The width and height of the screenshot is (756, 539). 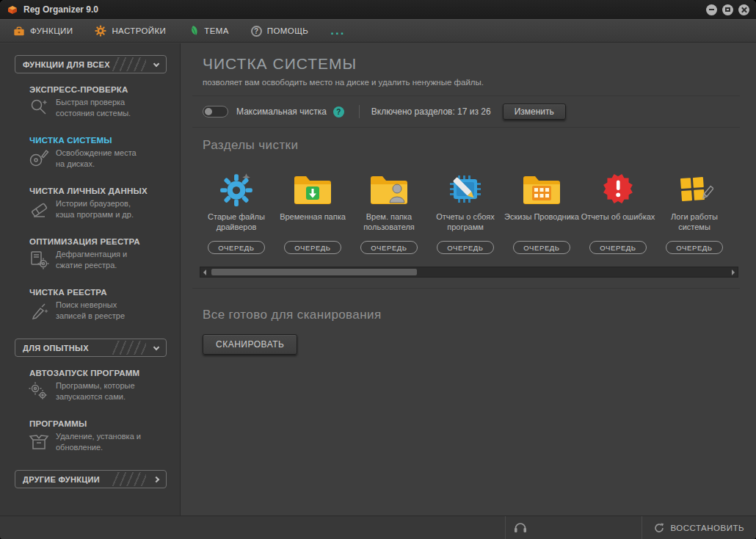 What do you see at coordinates (389, 184) in the screenshot?
I see `folder-user-icon` at bounding box center [389, 184].